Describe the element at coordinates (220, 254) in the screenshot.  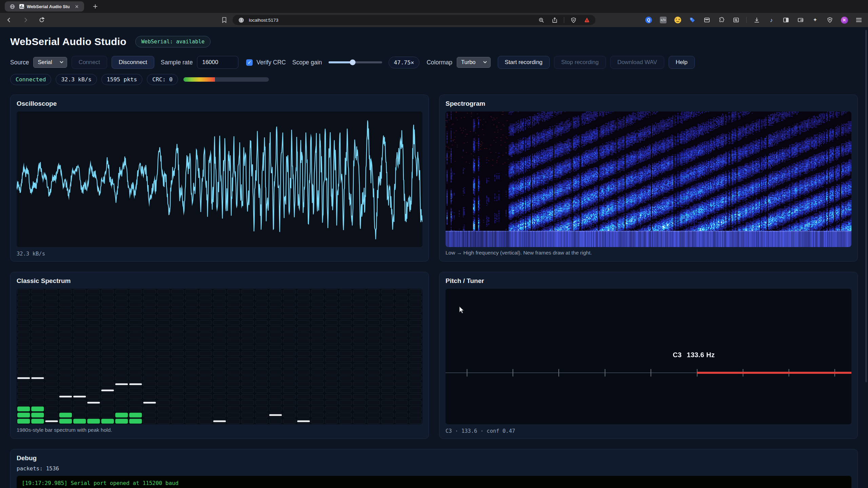
I see `oscilloscope-footer: 32.3 kB/s` at that location.